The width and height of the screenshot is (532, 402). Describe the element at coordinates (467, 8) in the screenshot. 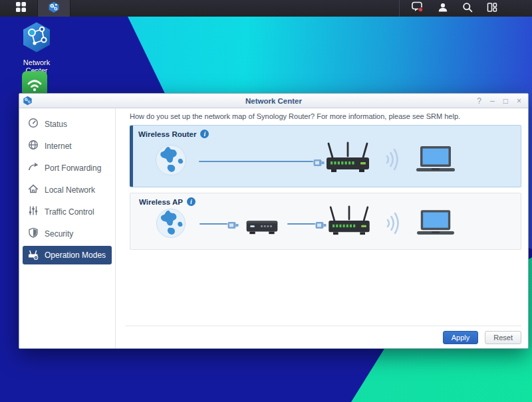

I see `search-button` at that location.